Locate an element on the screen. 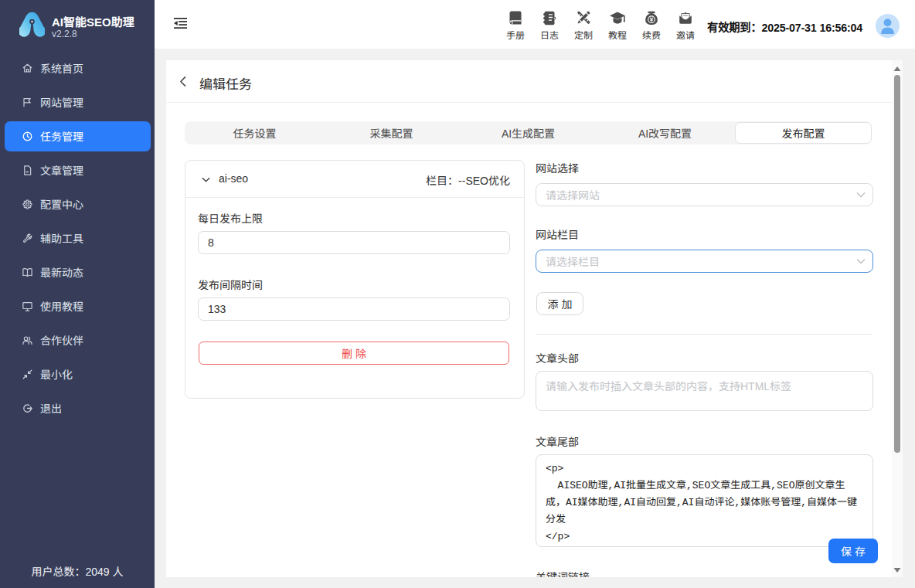 Image resolution: width=915 pixels, height=588 pixels. svg-text: w is located at coordinates (27, 171).